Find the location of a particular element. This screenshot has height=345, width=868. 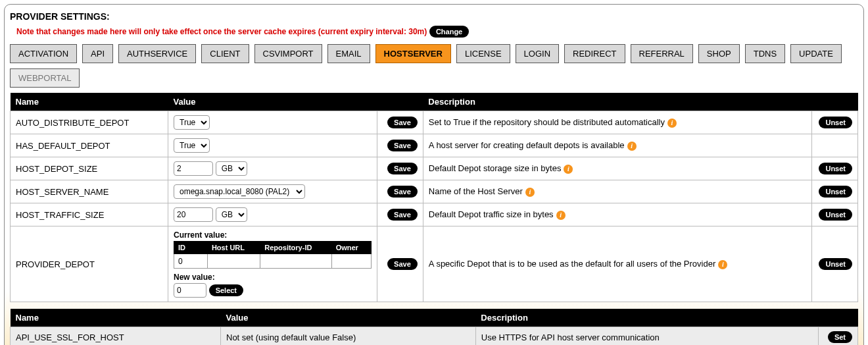

setting-description: Name of the Host Serveri is located at coordinates (617, 192).